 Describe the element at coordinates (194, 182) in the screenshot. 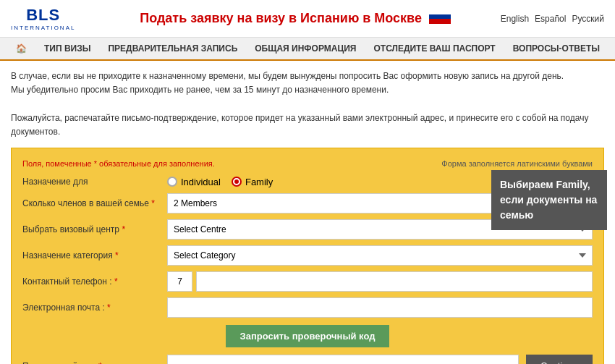

I see `individual-radio: Individual` at that location.